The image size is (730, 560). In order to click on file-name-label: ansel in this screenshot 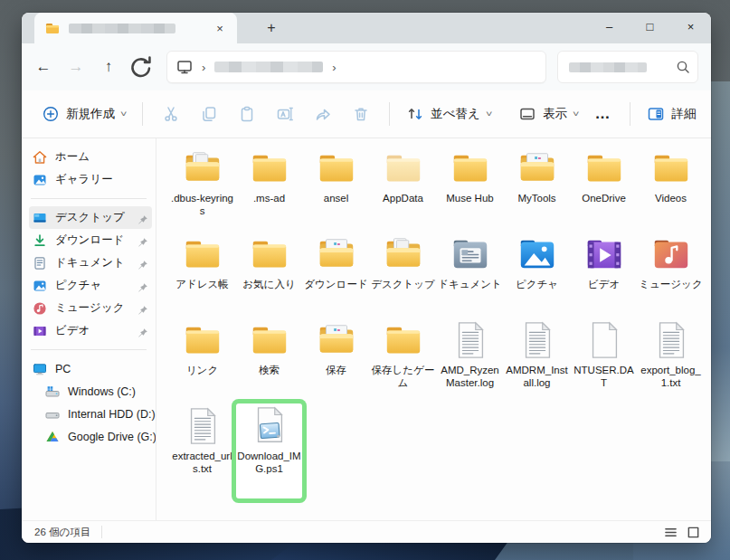, I will do `click(337, 198)`.